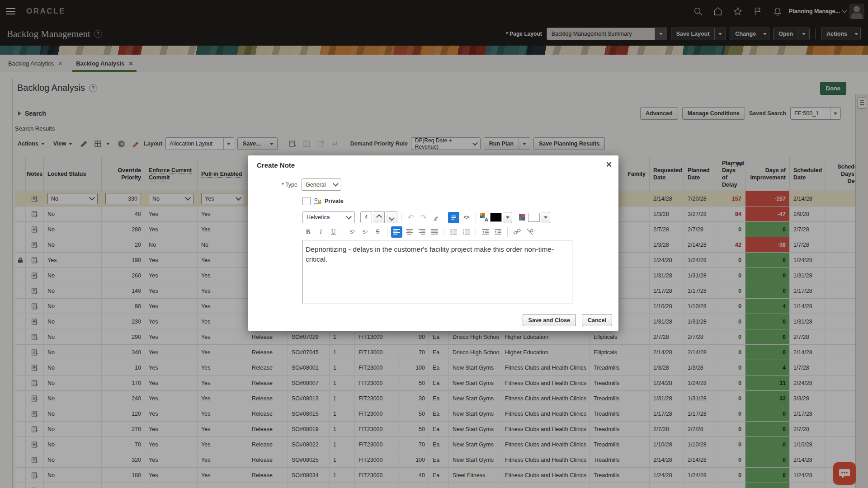 The height and width of the screenshot is (488, 868). What do you see at coordinates (283, 185) in the screenshot?
I see `required-marker: *` at bounding box center [283, 185].